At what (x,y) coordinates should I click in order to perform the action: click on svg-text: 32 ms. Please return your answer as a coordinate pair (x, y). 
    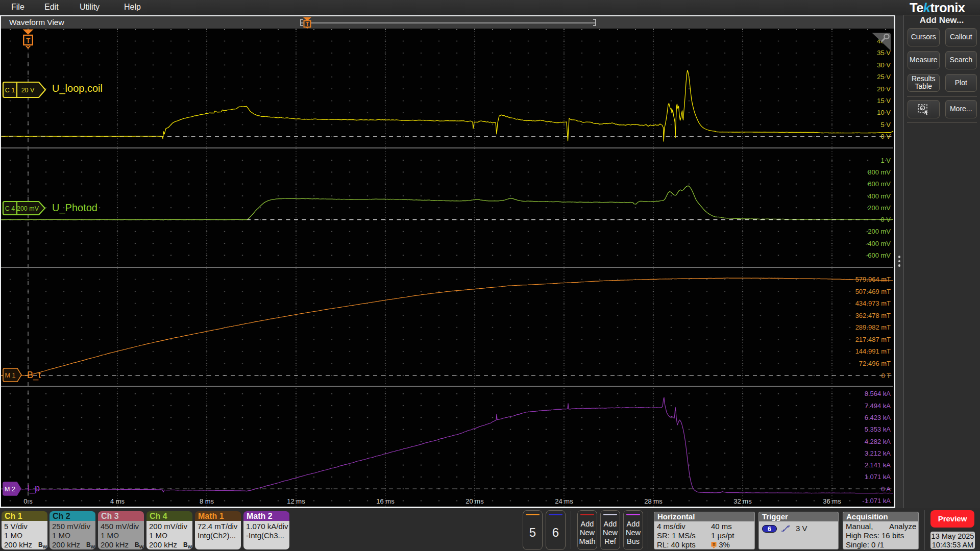
    Looking at the image, I should click on (743, 501).